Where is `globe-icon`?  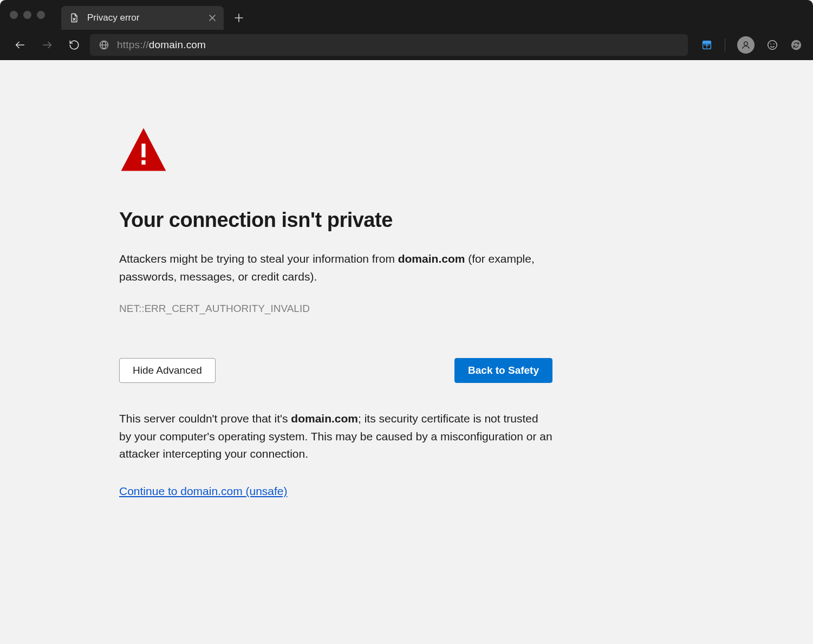
globe-icon is located at coordinates (104, 45).